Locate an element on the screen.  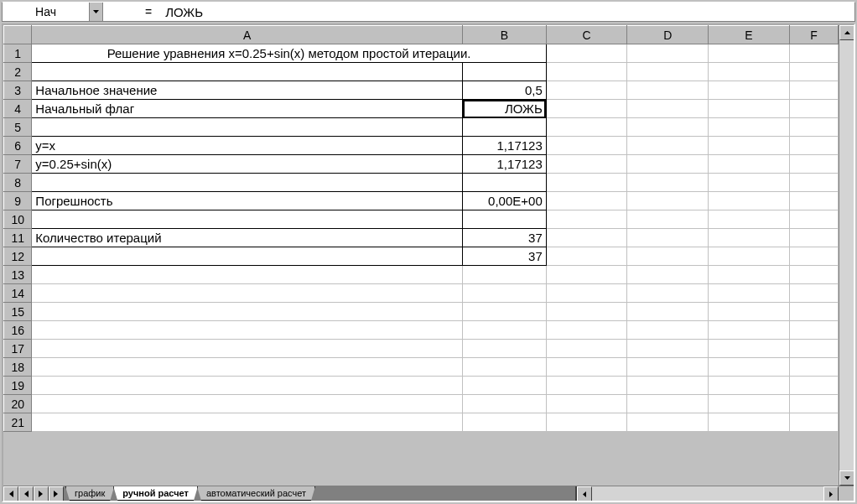
cell-C4 is located at coordinates (587, 109).